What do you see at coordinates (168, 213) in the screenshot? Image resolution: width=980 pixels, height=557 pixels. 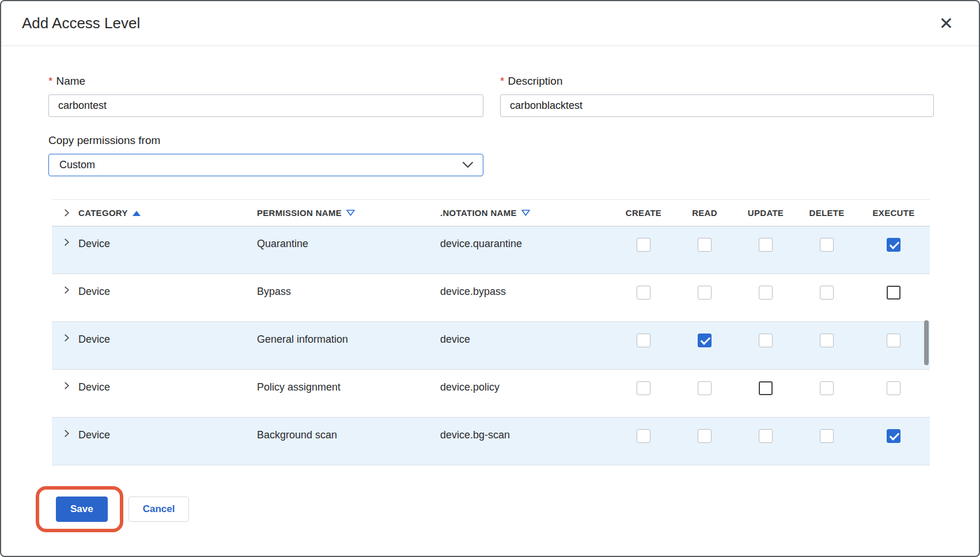 I see `column-header-category: CATEGORY` at bounding box center [168, 213].